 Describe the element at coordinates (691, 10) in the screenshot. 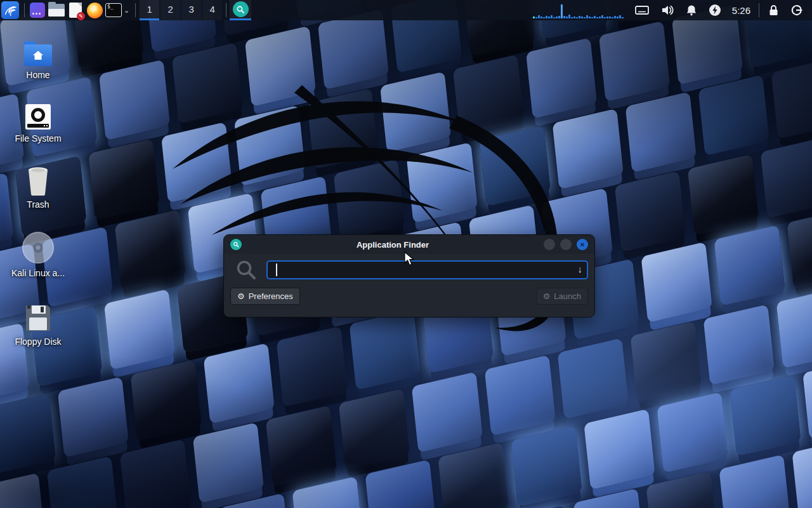

I see `notifications-bell-icon` at that location.